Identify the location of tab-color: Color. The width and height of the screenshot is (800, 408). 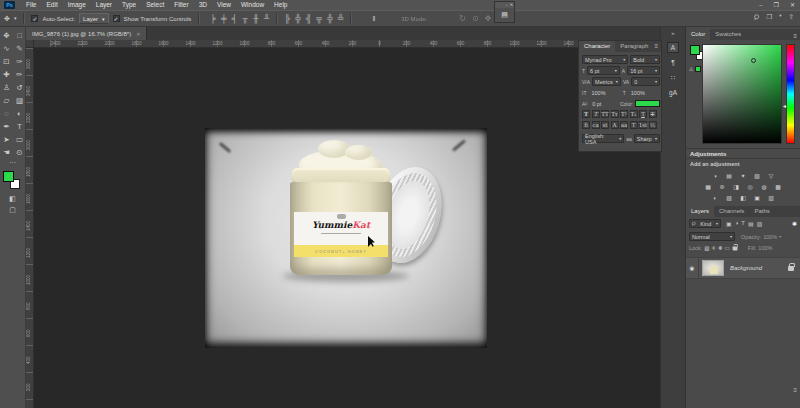
(698, 34).